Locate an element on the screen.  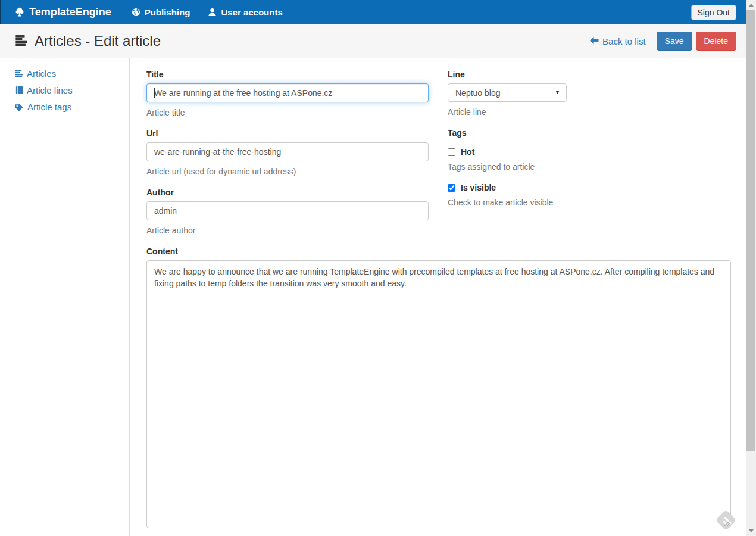
globe-icon is located at coordinates (136, 12).